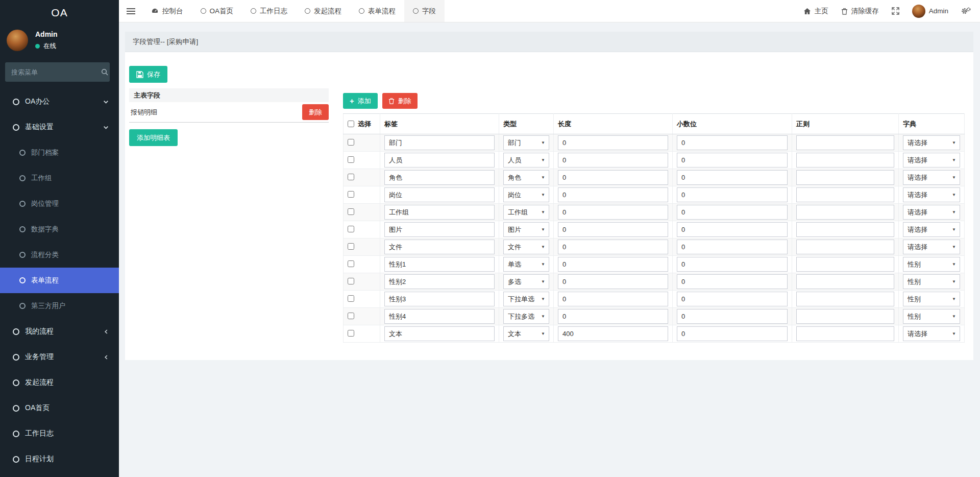 The width and height of the screenshot is (980, 477). I want to click on type-select: 文件▼, so click(526, 247).